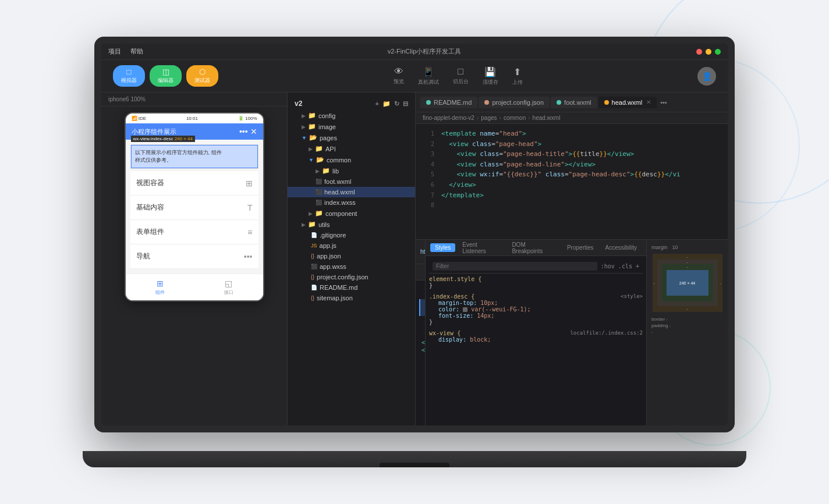  What do you see at coordinates (150, 232) in the screenshot?
I see `section-title-3: 表单组件` at bounding box center [150, 232].